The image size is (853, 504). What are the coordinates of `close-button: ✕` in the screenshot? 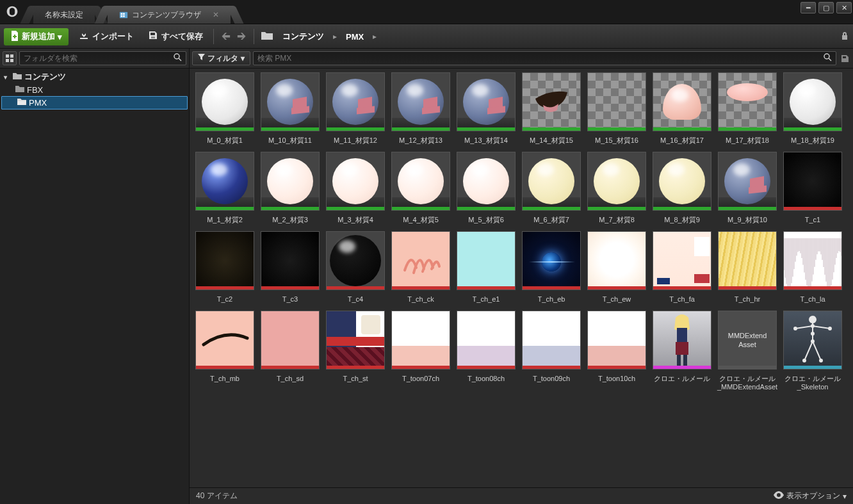 It's located at (844, 8).